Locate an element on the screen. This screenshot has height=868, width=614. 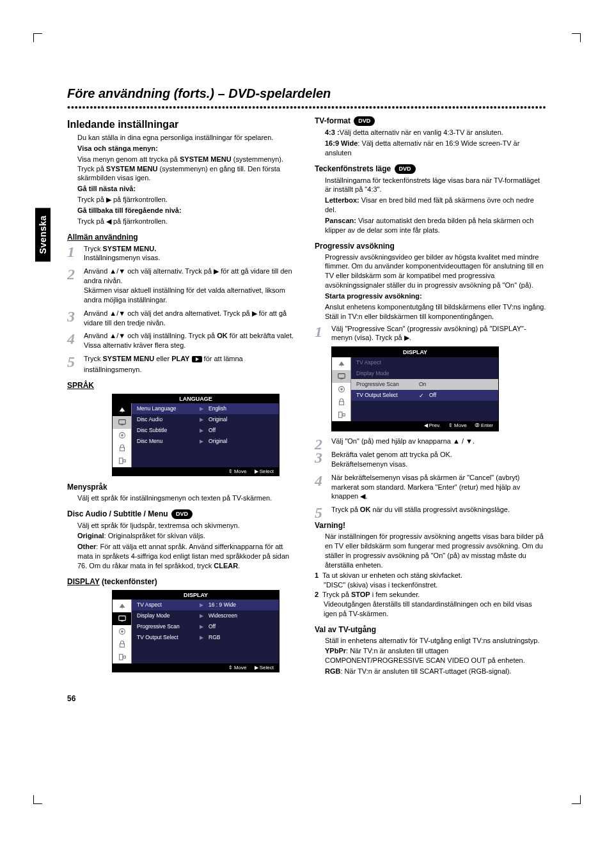
osd-footer: ◀ Prev.⇕ Move⦿ Enter is located at coordinates (415, 426).